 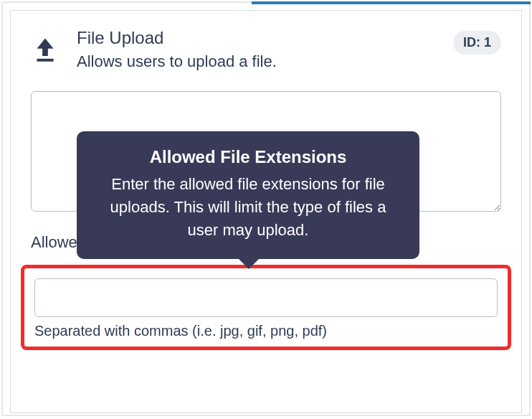 What do you see at coordinates (249, 264) in the screenshot?
I see `tooltip-arrow-icon` at bounding box center [249, 264].